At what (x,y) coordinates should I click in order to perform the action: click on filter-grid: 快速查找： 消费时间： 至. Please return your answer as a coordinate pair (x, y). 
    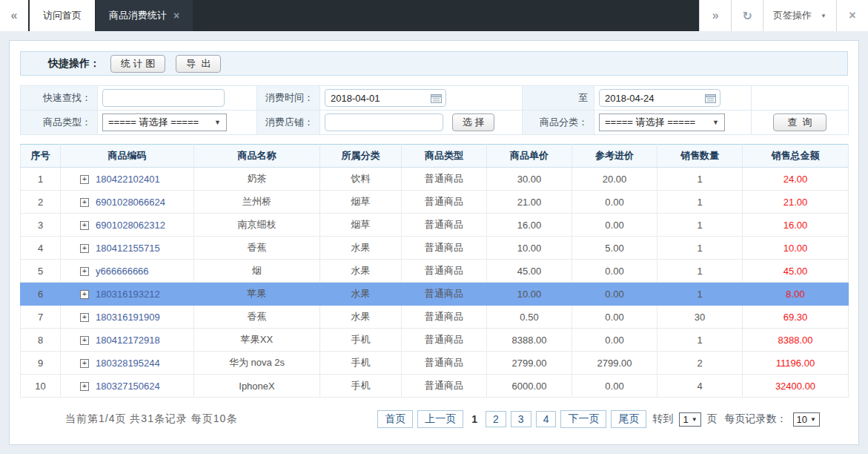
    Looking at the image, I should click on (434, 110).